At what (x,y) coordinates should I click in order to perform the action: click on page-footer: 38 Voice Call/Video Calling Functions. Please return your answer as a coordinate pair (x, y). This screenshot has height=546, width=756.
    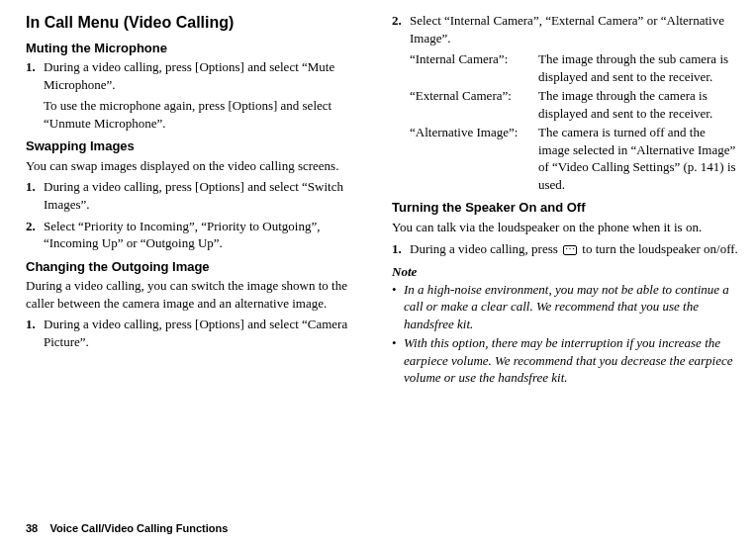
    Looking at the image, I should click on (127, 528).